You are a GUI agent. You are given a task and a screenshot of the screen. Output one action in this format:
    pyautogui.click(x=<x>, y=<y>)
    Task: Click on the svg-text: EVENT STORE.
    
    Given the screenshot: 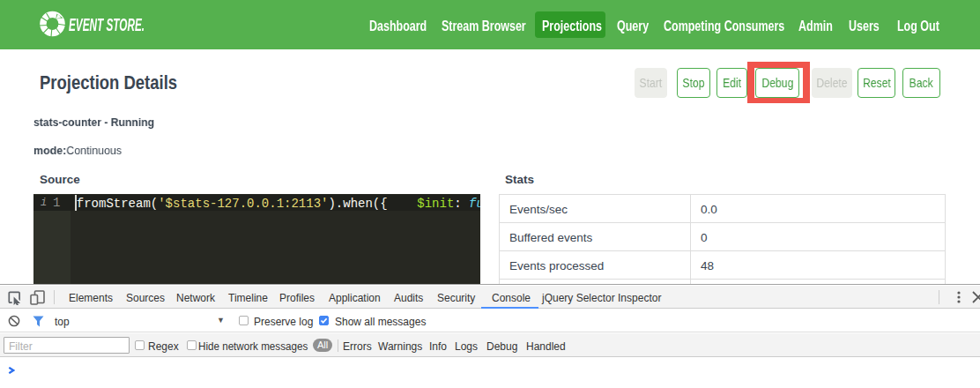 What is the action you would take?
    pyautogui.click(x=107, y=25)
    